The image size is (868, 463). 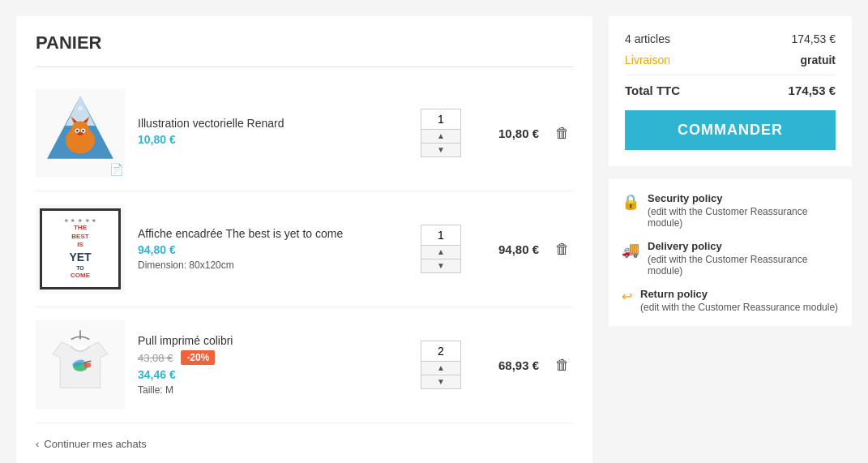 What do you see at coordinates (441, 368) in the screenshot?
I see `item-3-qty-up: ▲` at bounding box center [441, 368].